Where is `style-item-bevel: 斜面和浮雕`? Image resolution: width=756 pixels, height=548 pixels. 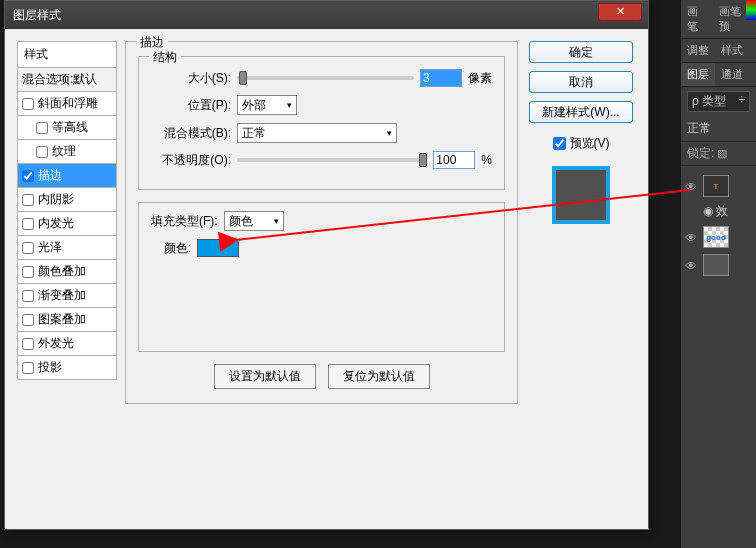 style-item-bevel: 斜面和浮雕 is located at coordinates (67, 104).